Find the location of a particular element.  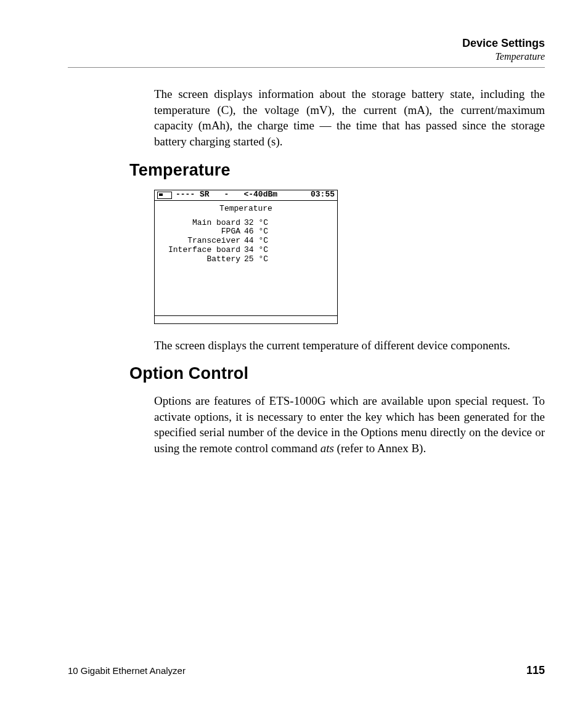

temp-value: 34 °C is located at coordinates (256, 250).